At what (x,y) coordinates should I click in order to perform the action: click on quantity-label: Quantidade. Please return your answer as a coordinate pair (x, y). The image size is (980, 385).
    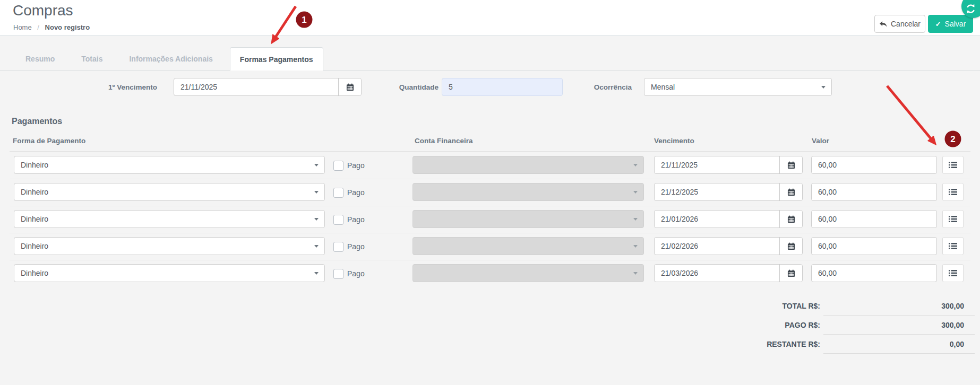
    Looking at the image, I should click on (402, 88).